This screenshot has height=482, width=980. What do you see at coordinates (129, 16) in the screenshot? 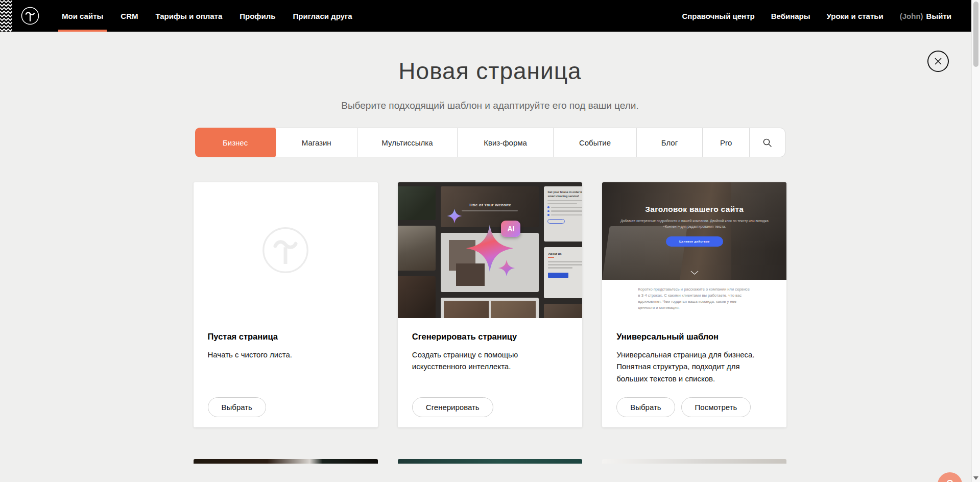
I see `nav-item-label: CRM` at bounding box center [129, 16].